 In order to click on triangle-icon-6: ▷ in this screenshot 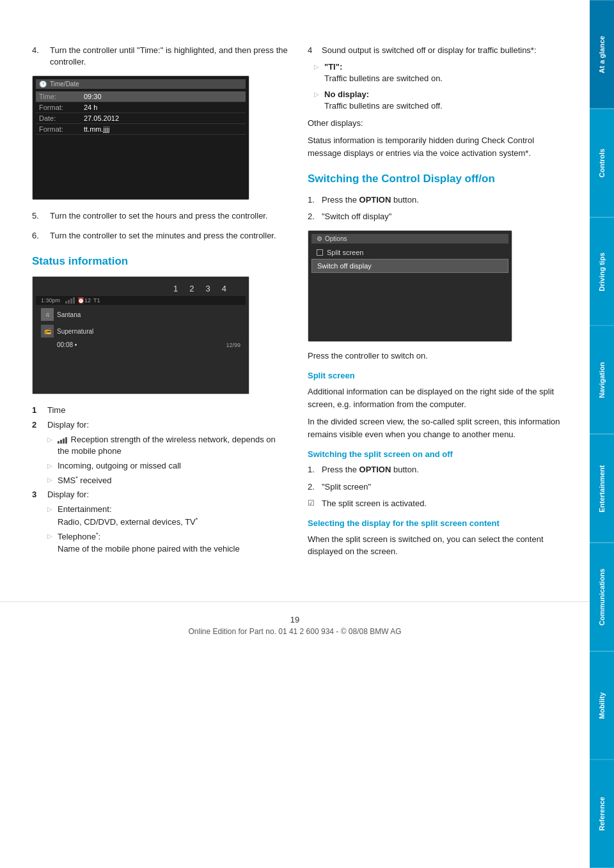, I will do `click(317, 74)`.